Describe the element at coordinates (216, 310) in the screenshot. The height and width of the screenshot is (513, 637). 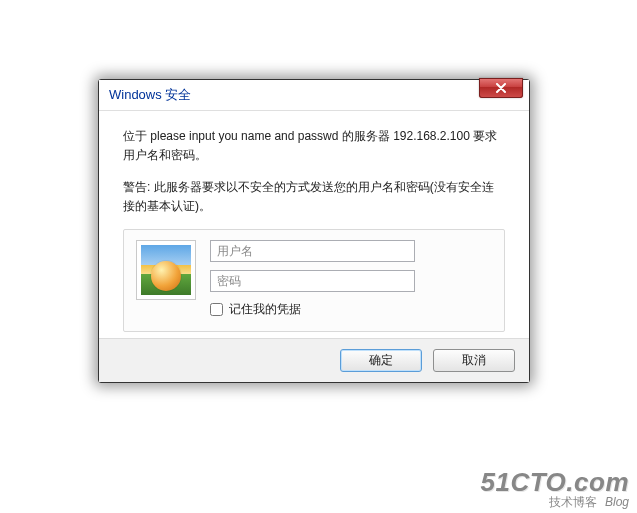
I see `remember-checkbox` at that location.